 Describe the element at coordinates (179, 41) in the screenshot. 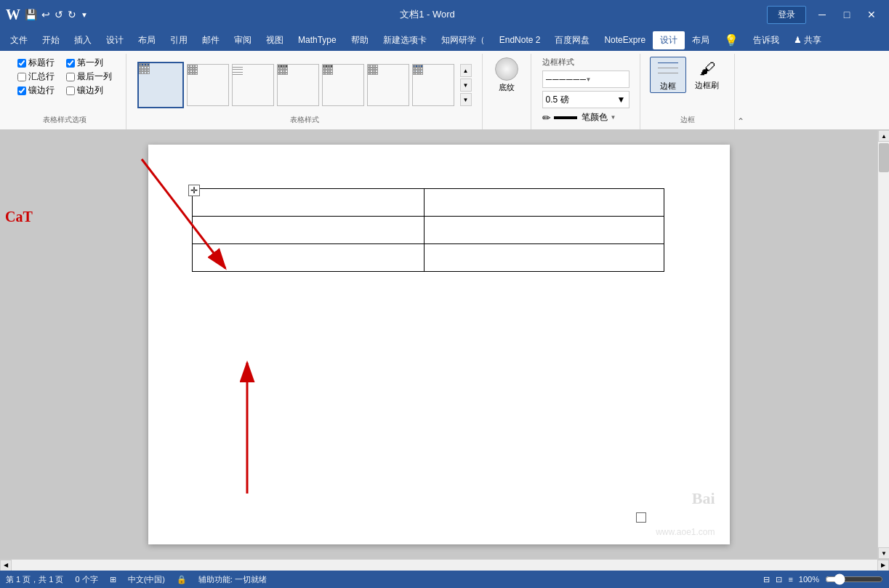

I see `menu-references: 引用` at that location.